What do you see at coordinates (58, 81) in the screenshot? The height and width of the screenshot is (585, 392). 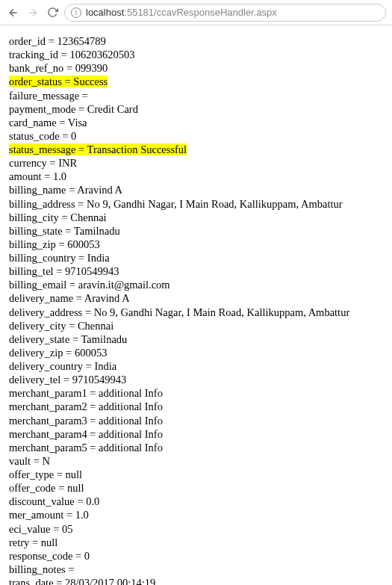 I see `highlight: order_status = Success` at bounding box center [58, 81].